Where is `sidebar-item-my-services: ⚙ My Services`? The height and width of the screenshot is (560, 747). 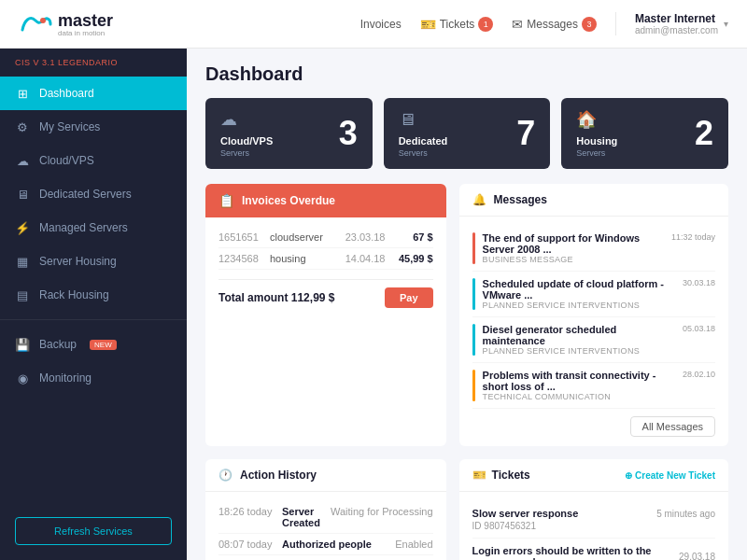
sidebar-item-my-services: ⚙ My Services is located at coordinates (93, 127).